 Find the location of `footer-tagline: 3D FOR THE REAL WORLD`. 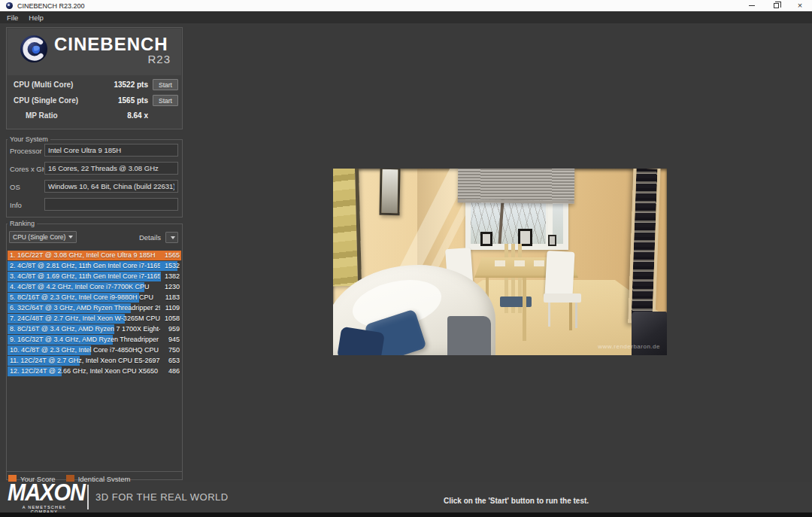

footer-tagline: 3D FOR THE REAL WORLD is located at coordinates (162, 497).